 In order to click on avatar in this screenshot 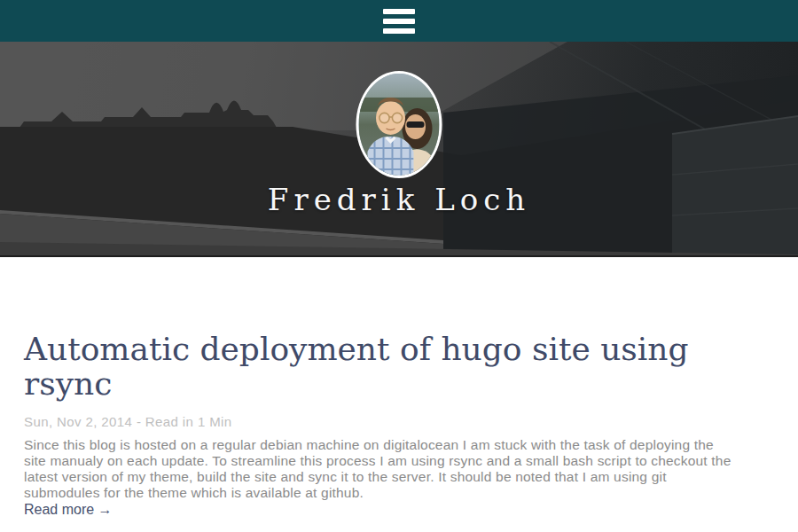, I will do `click(399, 124)`.